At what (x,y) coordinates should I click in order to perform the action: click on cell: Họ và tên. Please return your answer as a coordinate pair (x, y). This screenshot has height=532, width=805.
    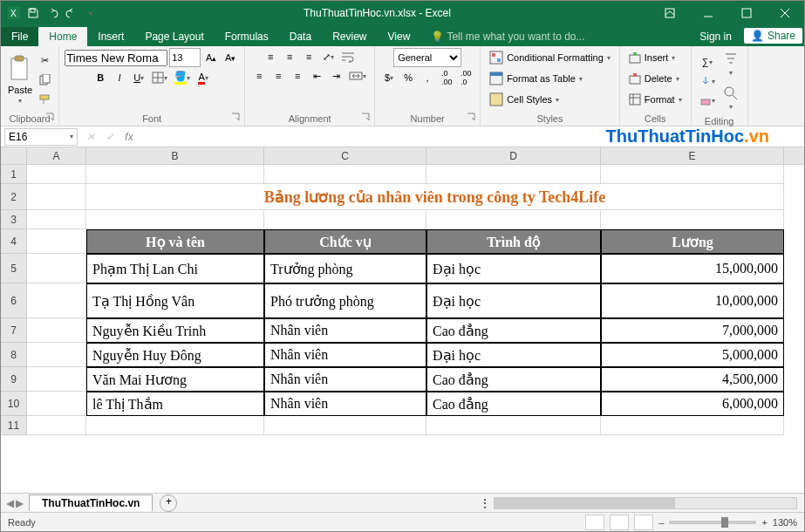
    Looking at the image, I should click on (175, 242).